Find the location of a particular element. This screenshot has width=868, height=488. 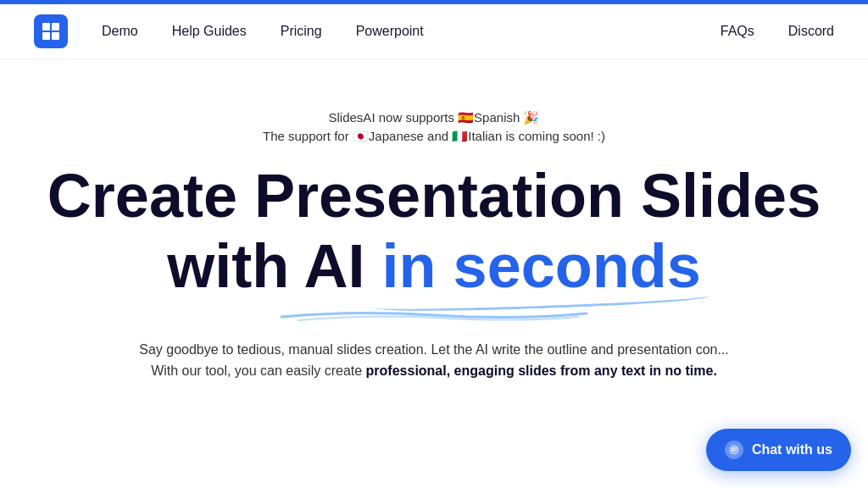

announcement-line2: The support for 🇯🇵Japanese and 🇮🇹Italian… is located at coordinates (434, 136).